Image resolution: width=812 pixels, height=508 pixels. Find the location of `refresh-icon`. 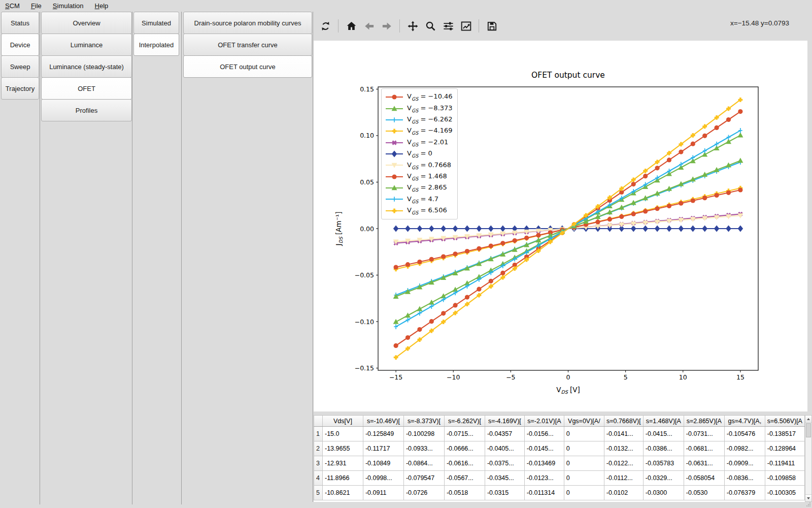

refresh-icon is located at coordinates (325, 26).